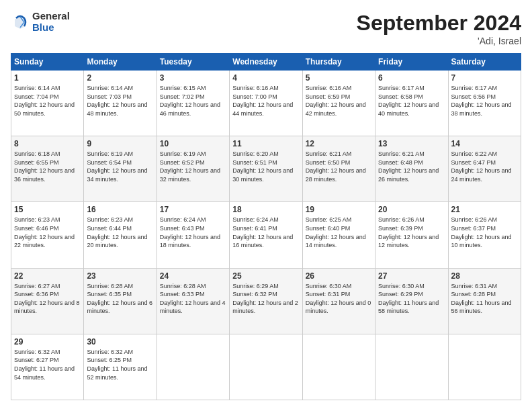 Image resolution: width=532 pixels, height=411 pixels. I want to click on day-number: 23, so click(120, 276).